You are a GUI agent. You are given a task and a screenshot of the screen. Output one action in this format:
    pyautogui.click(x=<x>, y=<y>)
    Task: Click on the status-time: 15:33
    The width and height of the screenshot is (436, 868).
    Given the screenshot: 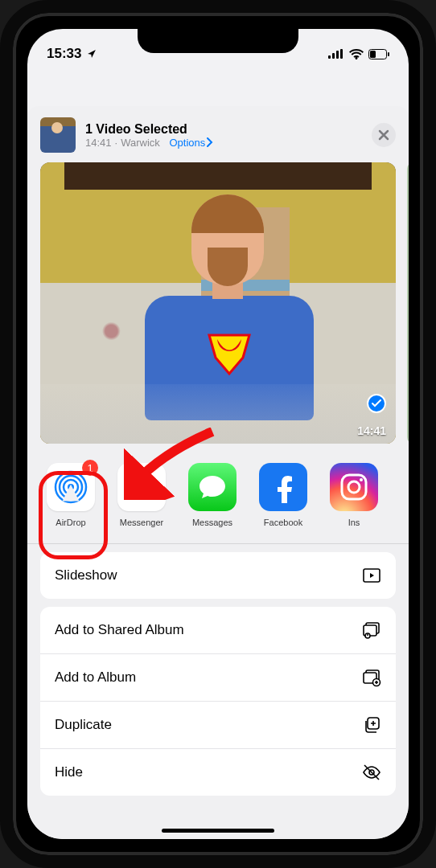 What is the action you would take?
    pyautogui.click(x=64, y=54)
    